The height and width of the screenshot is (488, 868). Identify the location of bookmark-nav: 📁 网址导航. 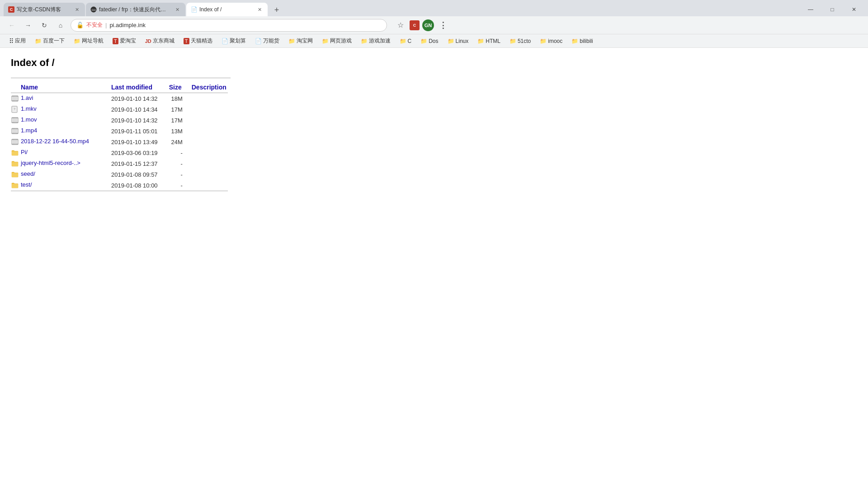
(89, 41).